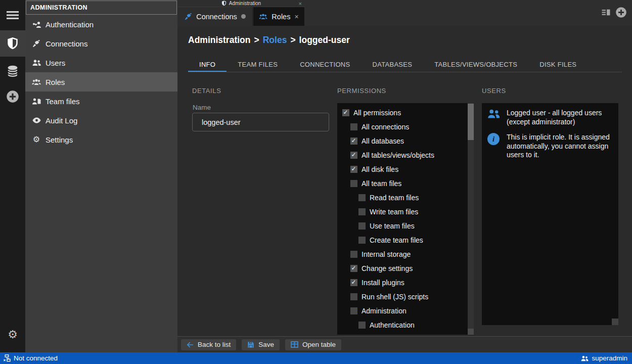 Image resolution: width=632 pixels, height=364 pixels. Describe the element at coordinates (404, 13) in the screenshot. I see `tab-strip: Administration × Connections Roles` at that location.